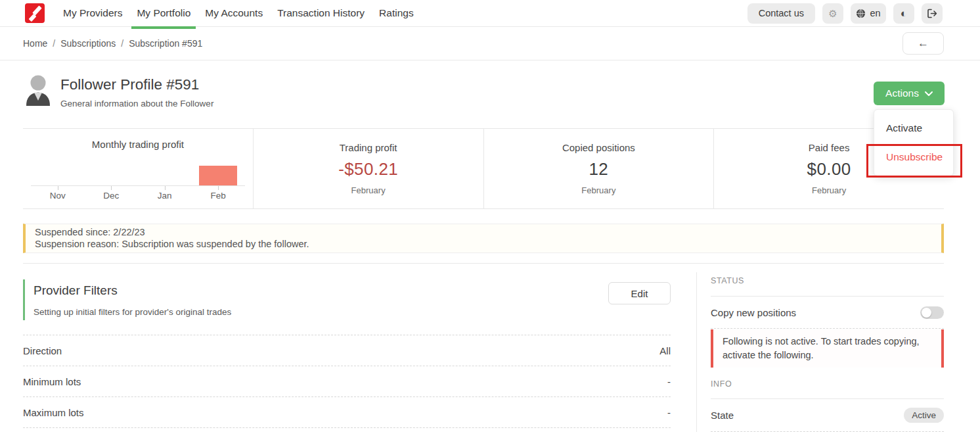 This screenshot has width=980, height=432. What do you see at coordinates (35, 43) in the screenshot?
I see `breadcrumb-home: Home` at bounding box center [35, 43].